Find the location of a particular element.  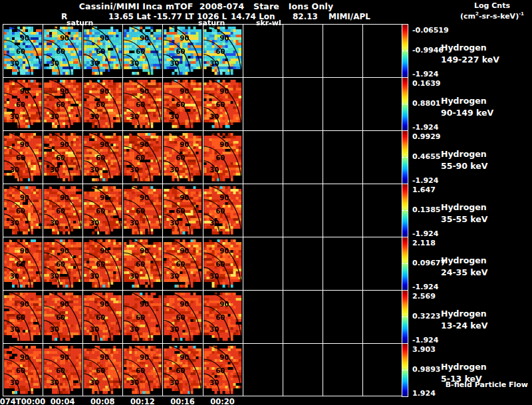

time-axis-tick: 074T00:00 is located at coordinates (23, 401).